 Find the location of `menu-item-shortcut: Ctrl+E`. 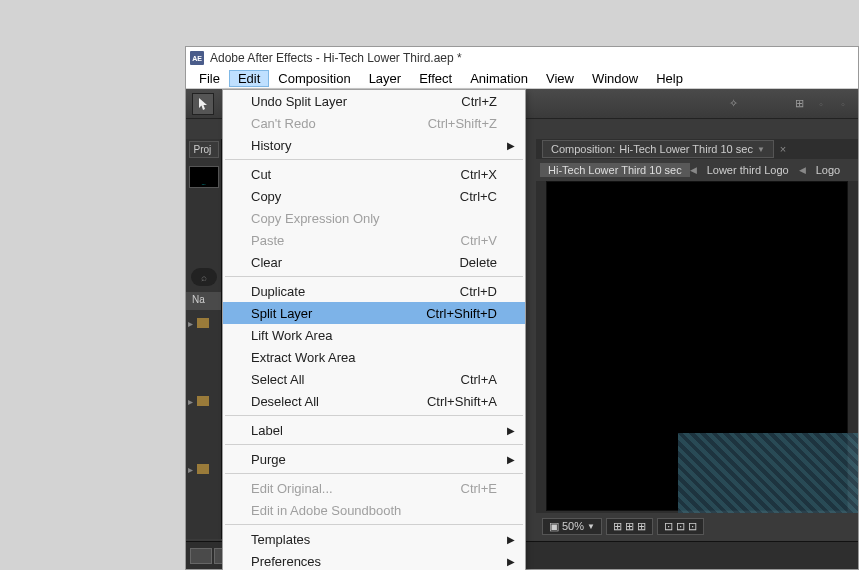

menu-item-shortcut: Ctrl+E is located at coordinates (479, 488).